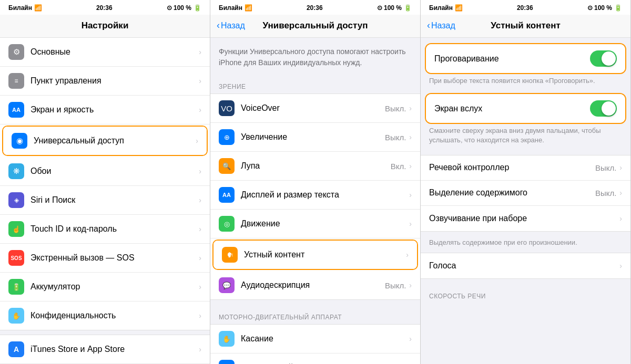 This screenshot has height=364, width=631. Describe the element at coordinates (325, 339) in the screenshot. I see `touch-label: Касание` at that location.